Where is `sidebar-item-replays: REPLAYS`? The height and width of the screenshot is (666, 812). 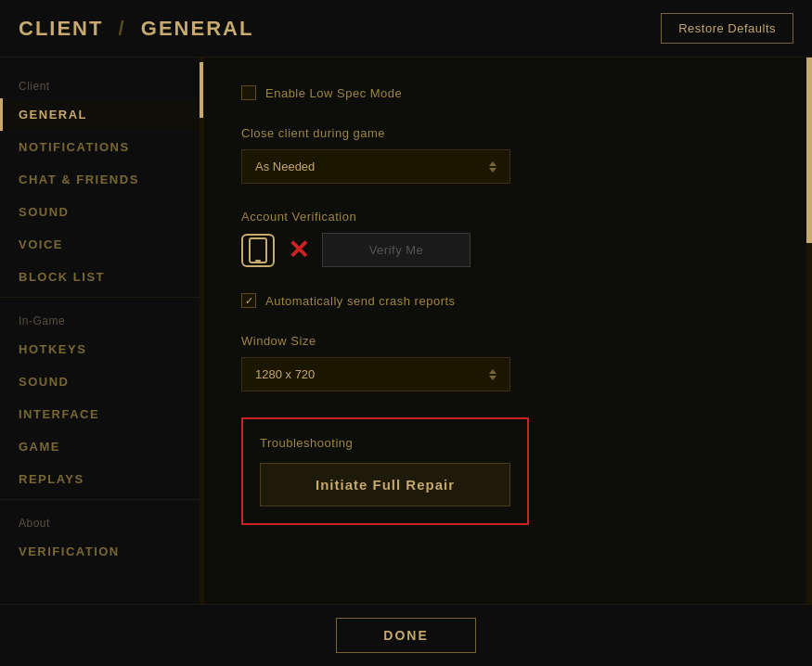
sidebar-item-replays: REPLAYS is located at coordinates (102, 479).